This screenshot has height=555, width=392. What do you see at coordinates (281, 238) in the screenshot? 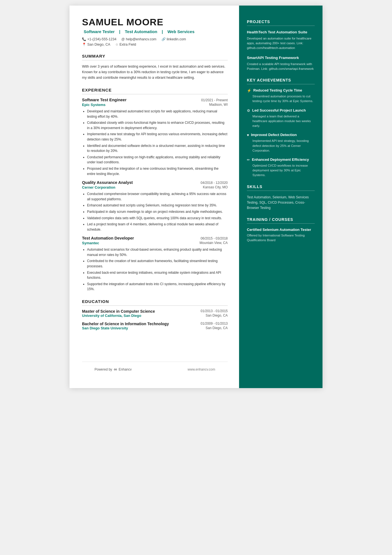
I see `training-1-desc: Offered by International Software Testin…` at bounding box center [281, 238].